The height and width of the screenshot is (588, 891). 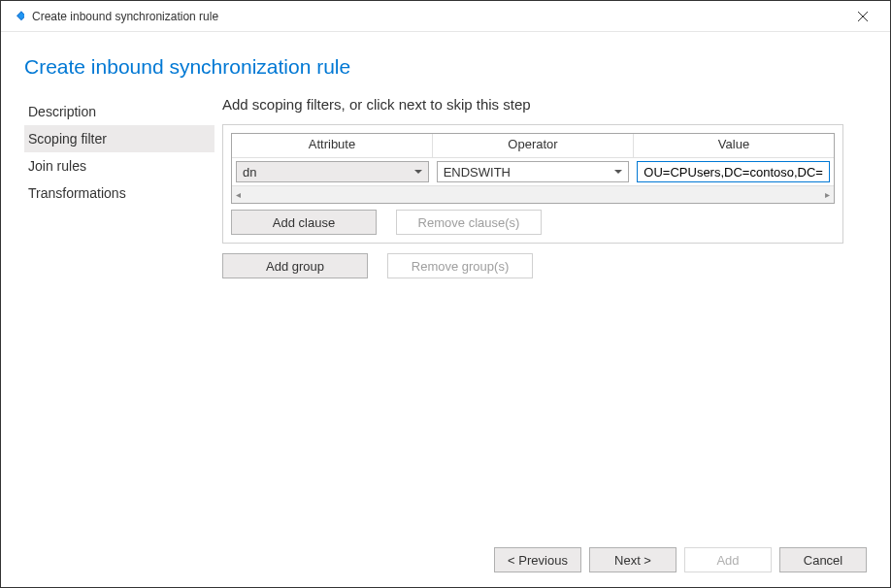 What do you see at coordinates (734, 146) in the screenshot?
I see `col-value: Value` at bounding box center [734, 146].